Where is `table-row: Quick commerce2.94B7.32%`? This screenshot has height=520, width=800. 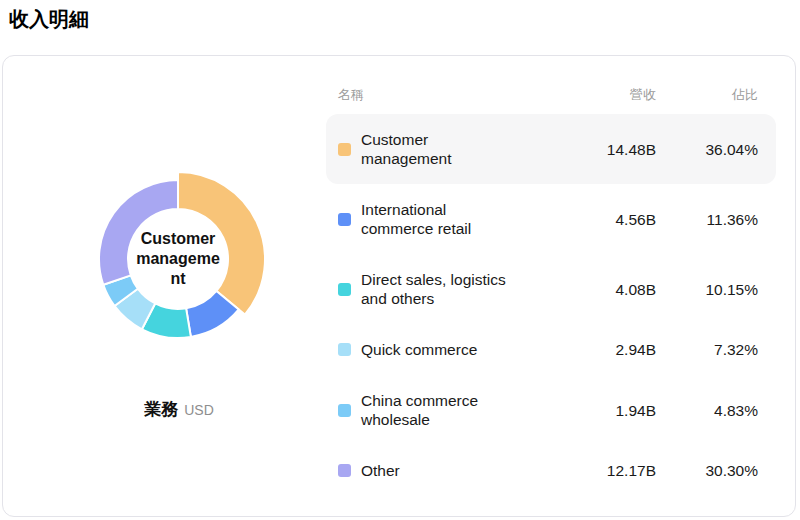 table-row: Quick commerce2.94B7.32% is located at coordinates (551, 350).